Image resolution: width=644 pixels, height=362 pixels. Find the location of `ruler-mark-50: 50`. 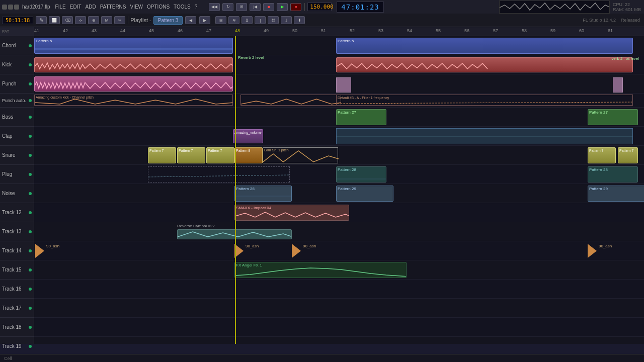

ruler-mark-50: 50 is located at coordinates (295, 31).